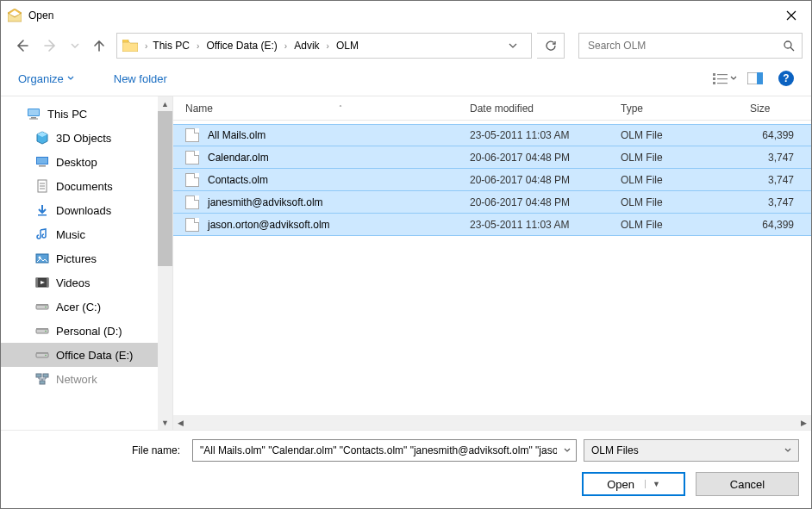  I want to click on nav-item: Pictures, so click(79, 258).